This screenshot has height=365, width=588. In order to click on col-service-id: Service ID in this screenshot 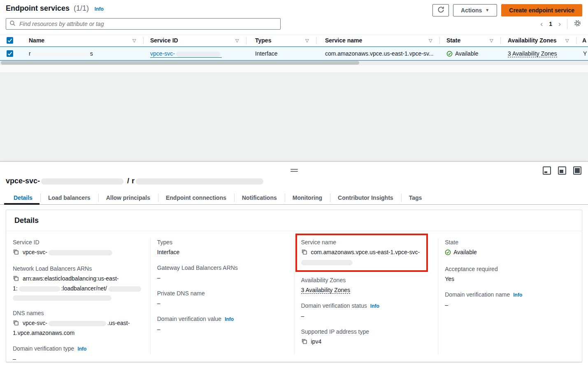, I will do `click(164, 40)`.